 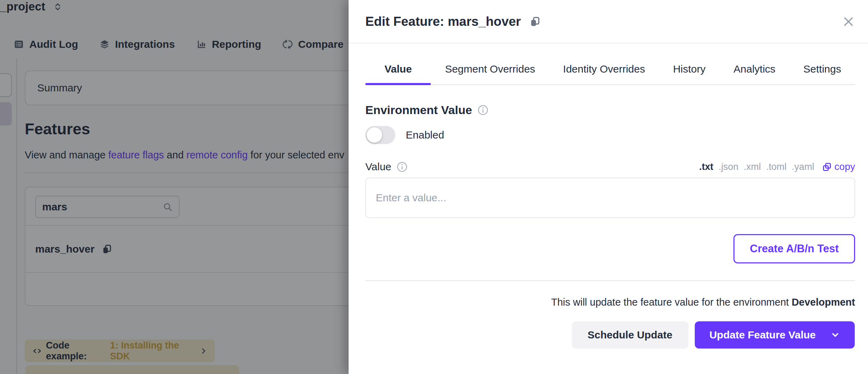 I want to click on abn-test-row: Create A/B/n Test, so click(x=608, y=249).